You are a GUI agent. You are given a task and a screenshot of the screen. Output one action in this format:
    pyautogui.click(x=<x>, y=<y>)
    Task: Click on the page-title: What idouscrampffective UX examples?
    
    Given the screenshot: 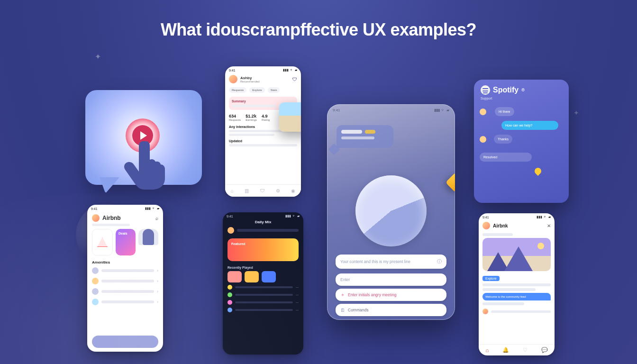 What is the action you would take?
    pyautogui.click(x=318, y=30)
    